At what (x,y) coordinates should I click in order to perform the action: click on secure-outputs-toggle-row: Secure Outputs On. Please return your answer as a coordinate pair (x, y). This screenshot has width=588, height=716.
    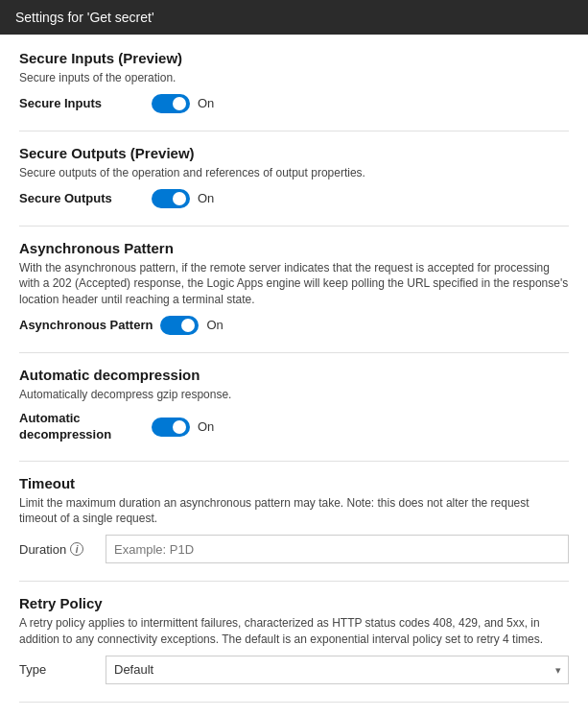
    Looking at the image, I should click on (294, 199).